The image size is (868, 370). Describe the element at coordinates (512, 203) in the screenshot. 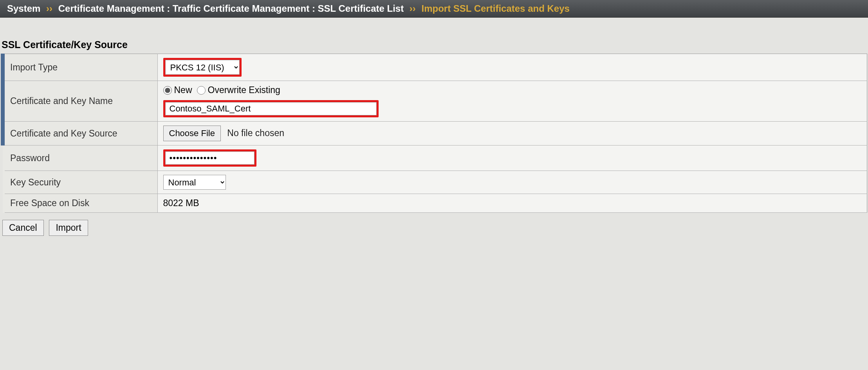

I see `value-free-space: 8022 MB` at that location.